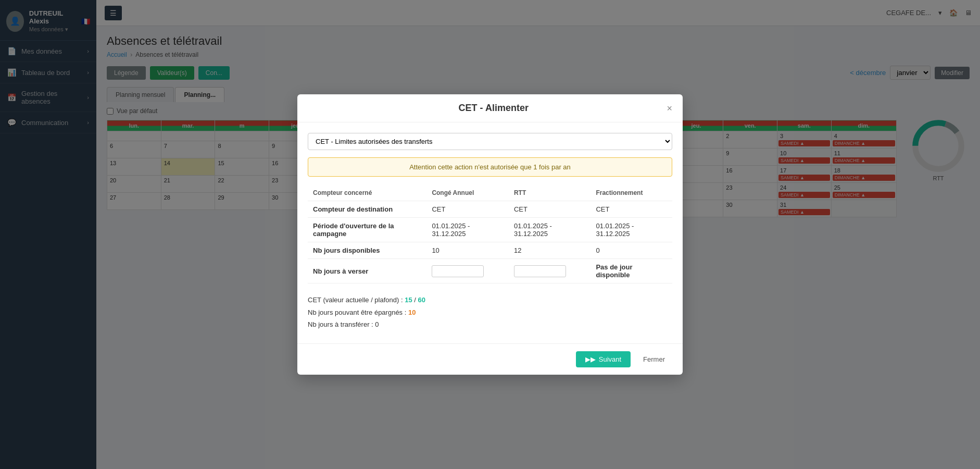 The height and width of the screenshot is (469, 980). I want to click on modal-data-table: Compteur concerné Congé Annuel RTT Fract…, so click(490, 234).